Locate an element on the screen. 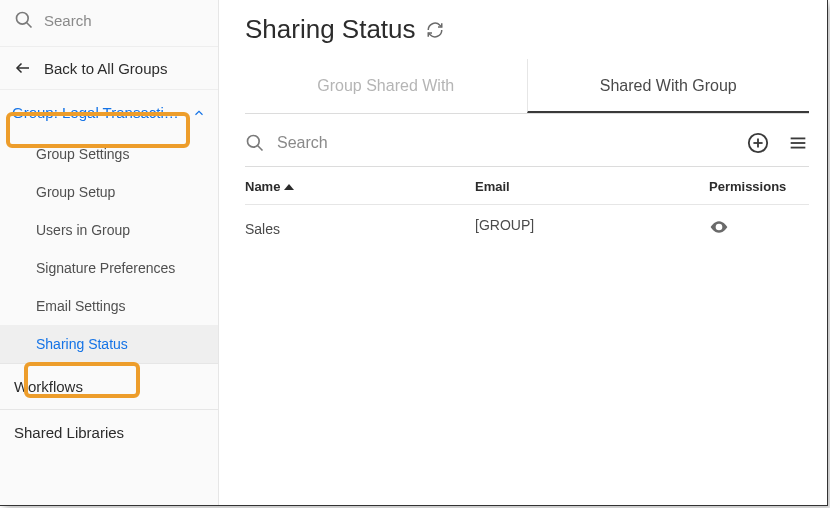 The width and height of the screenshot is (830, 508). sidebar-item-email-settings: Email Settings is located at coordinates (109, 306).